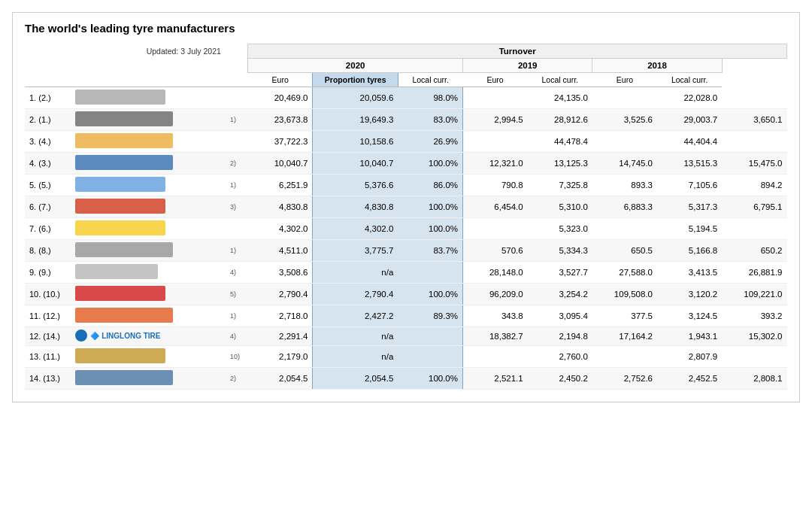 The image size is (812, 507). Describe the element at coordinates (495, 229) in the screenshot. I see `local-2020-cell` at that location.